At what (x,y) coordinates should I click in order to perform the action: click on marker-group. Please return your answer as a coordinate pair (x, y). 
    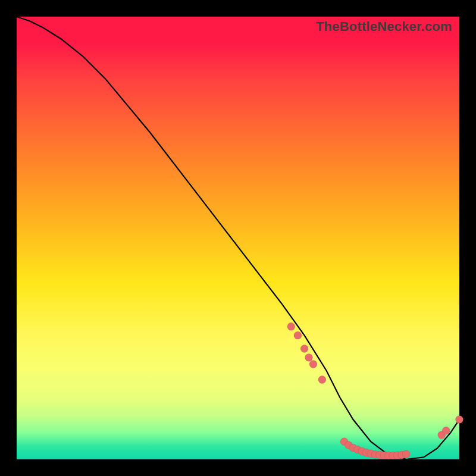
    Looking at the image, I should click on (375, 391).